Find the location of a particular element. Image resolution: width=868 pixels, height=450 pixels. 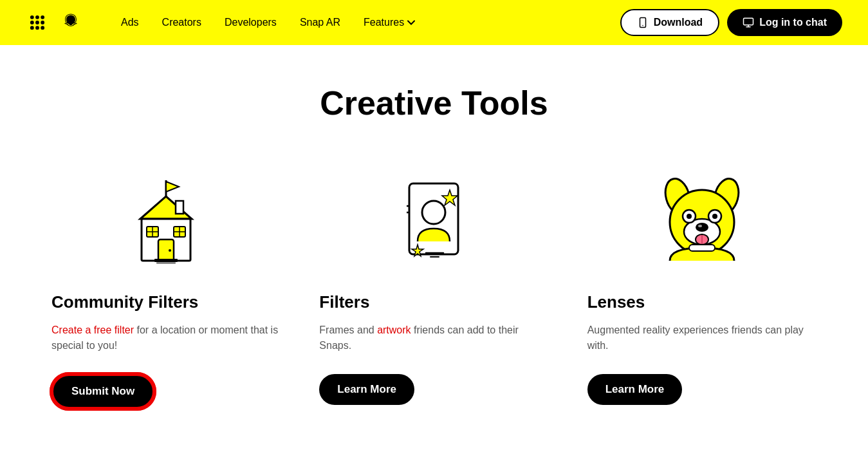

monitor-icon is located at coordinates (748, 23).